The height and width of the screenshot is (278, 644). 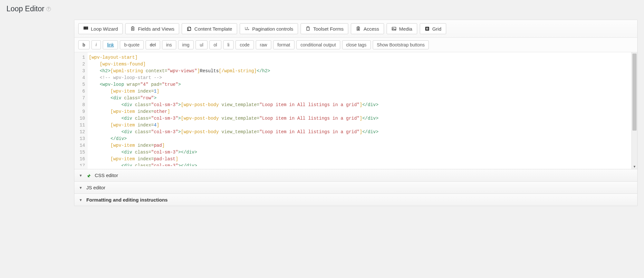 What do you see at coordinates (202, 45) in the screenshot?
I see `tag-ul-button: ul` at bounding box center [202, 45].